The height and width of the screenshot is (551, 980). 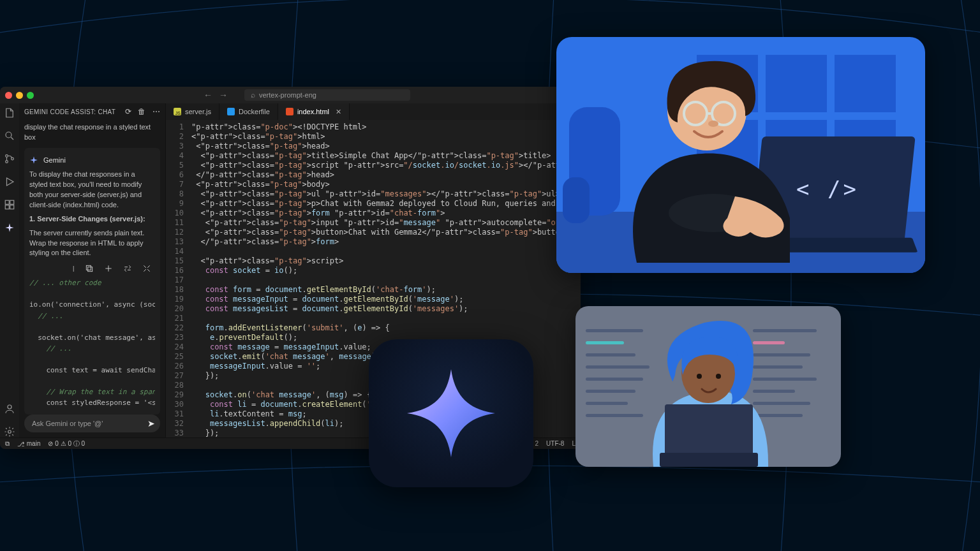 I want to click on status-encoding: UTF-8, so click(x=555, y=444).